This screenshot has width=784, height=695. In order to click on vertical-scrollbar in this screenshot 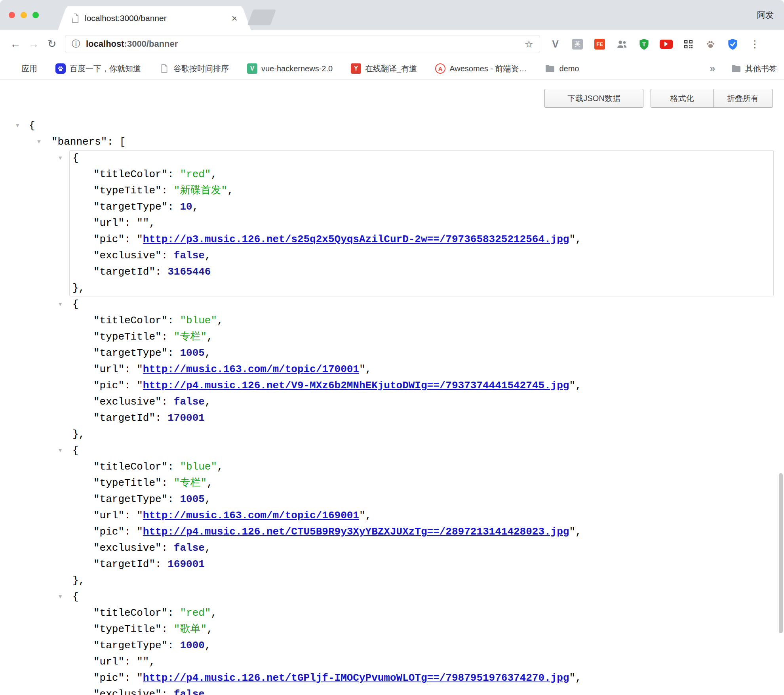, I will do `click(781, 553)`.